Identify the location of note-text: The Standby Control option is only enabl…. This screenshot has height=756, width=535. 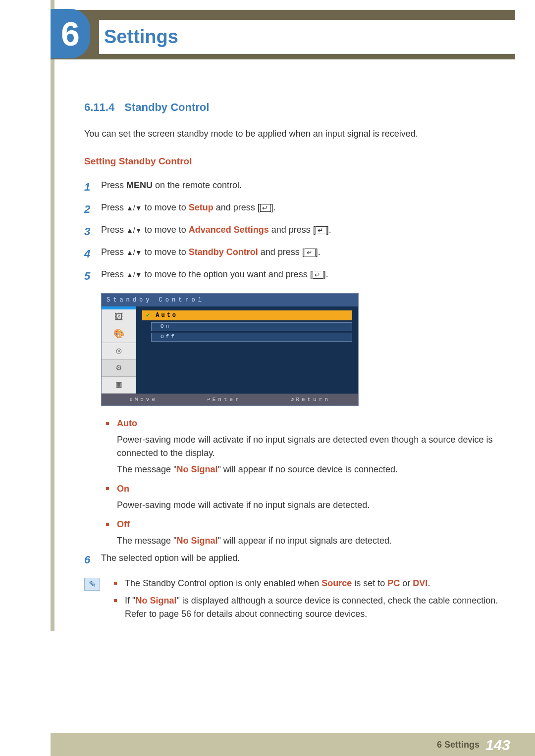
(277, 583).